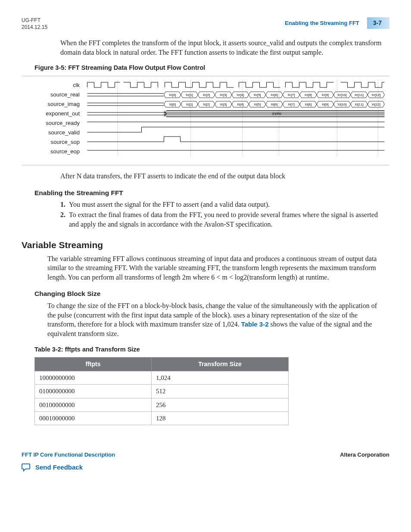  Describe the element at coordinates (291, 104) in the screenshot. I see `svg-text: Xi[7]` at that location.